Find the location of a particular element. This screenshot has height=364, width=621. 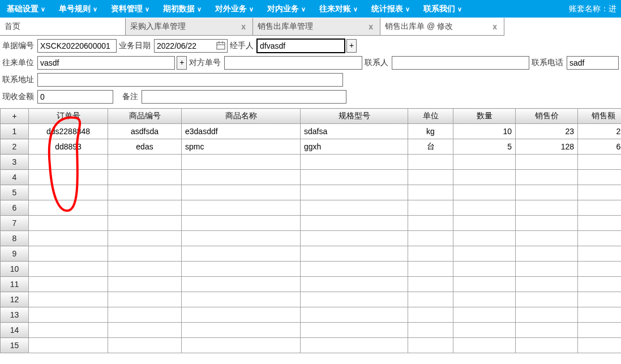

table-row: 15 is located at coordinates (311, 345).